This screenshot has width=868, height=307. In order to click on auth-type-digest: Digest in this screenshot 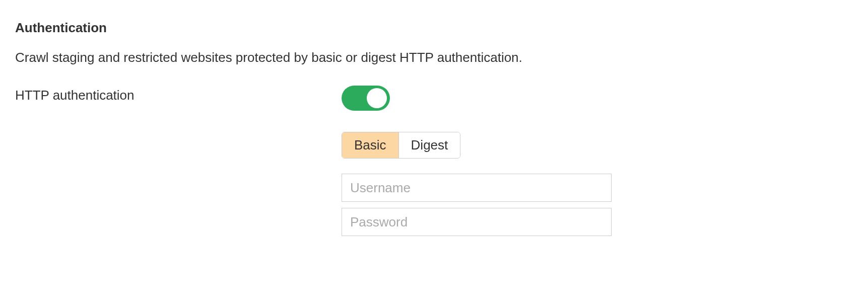, I will do `click(430, 145)`.